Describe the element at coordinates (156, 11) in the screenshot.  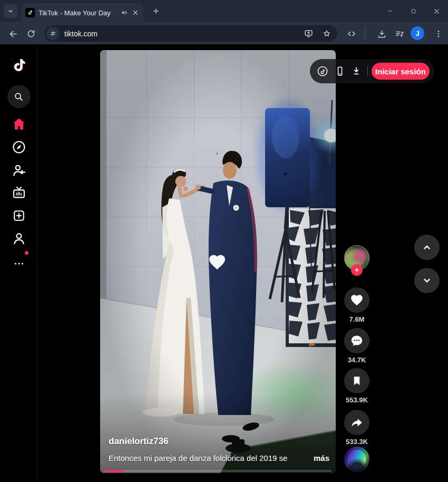
I see `new-tab-button` at that location.